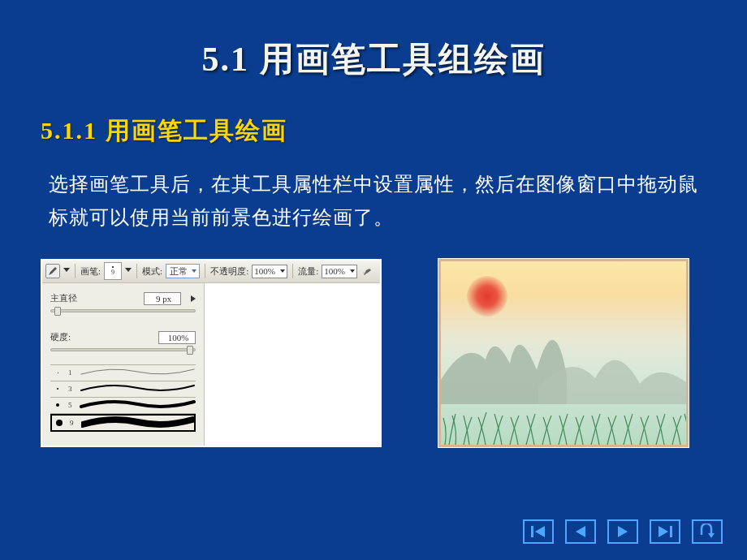 The height and width of the screenshot is (560, 747). What do you see at coordinates (67, 338) in the screenshot?
I see `hardness-label: 硬度:` at bounding box center [67, 338].